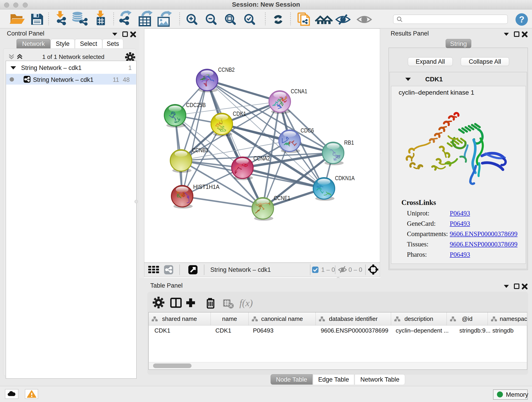 The width and height of the screenshot is (532, 402). What do you see at coordinates (299, 91) in the screenshot?
I see `svg-text: CCNA1` at bounding box center [299, 91].